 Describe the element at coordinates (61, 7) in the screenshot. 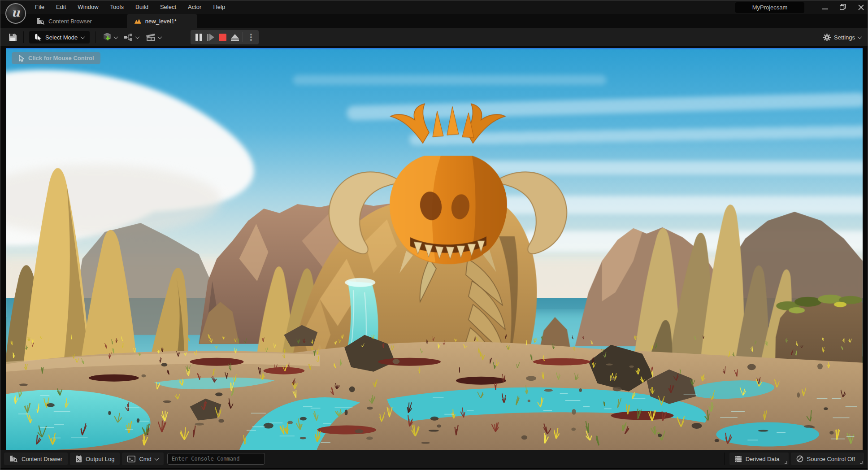

I see `menu-edit: Edit` at that location.